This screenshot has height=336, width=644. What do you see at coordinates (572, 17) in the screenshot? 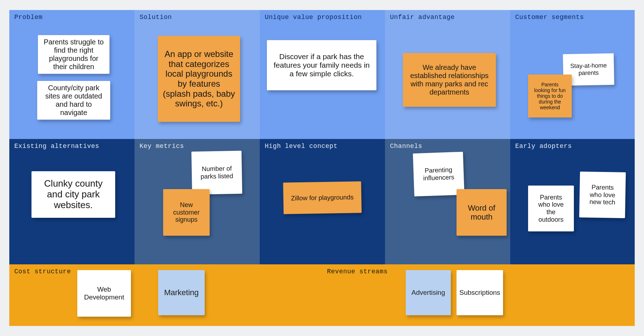
I see `section-title: Customer segments` at bounding box center [572, 17].